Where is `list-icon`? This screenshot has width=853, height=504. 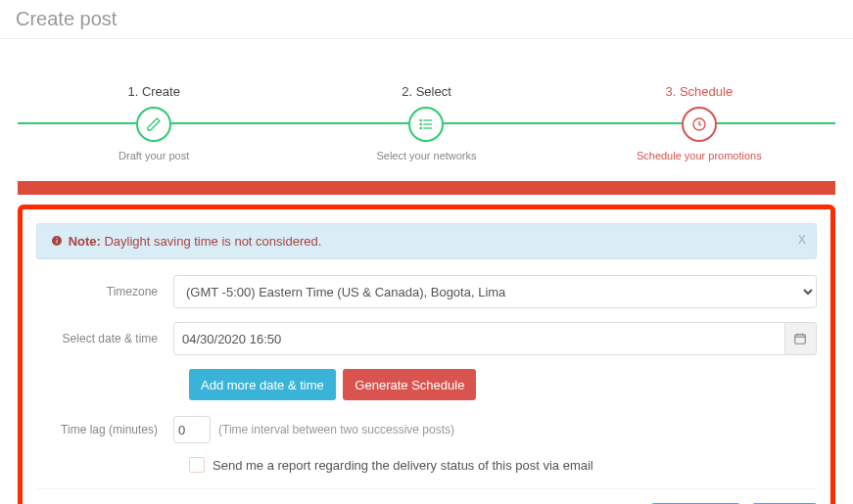
list-icon is located at coordinates (426, 124).